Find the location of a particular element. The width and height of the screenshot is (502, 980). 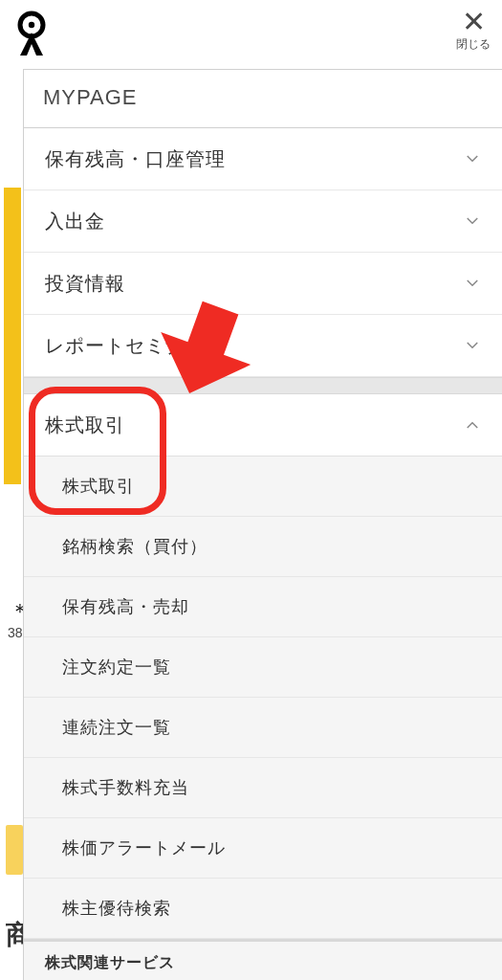

menu-item-report: レポートセミナー is located at coordinates (263, 346).